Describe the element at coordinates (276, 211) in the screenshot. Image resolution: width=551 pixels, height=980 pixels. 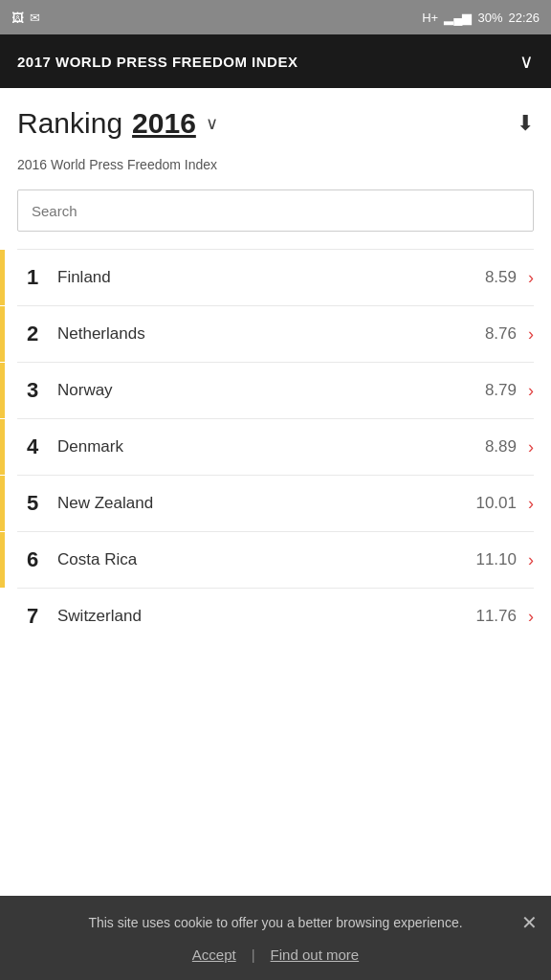
I see `search-input` at that location.